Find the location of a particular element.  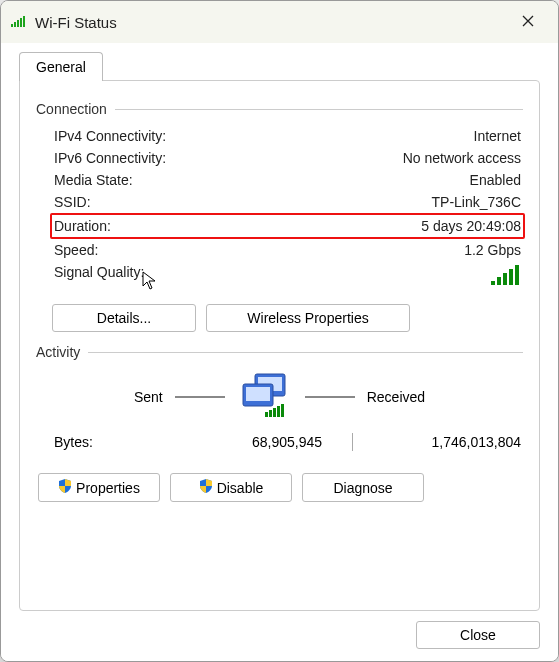

row-duration: Duration: 5 days 20:49:08 is located at coordinates (288, 226).